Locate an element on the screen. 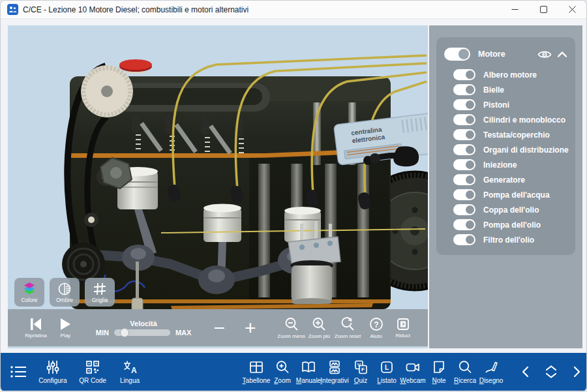  help-icon: ? is located at coordinates (376, 324).